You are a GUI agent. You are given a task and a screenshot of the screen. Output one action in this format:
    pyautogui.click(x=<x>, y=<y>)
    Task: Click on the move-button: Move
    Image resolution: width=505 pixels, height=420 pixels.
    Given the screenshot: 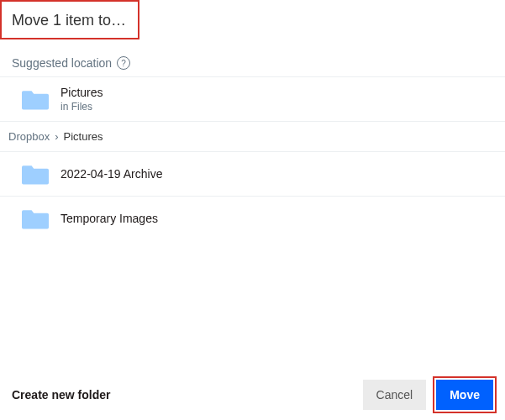 What is the action you would take?
    pyautogui.click(x=465, y=395)
    